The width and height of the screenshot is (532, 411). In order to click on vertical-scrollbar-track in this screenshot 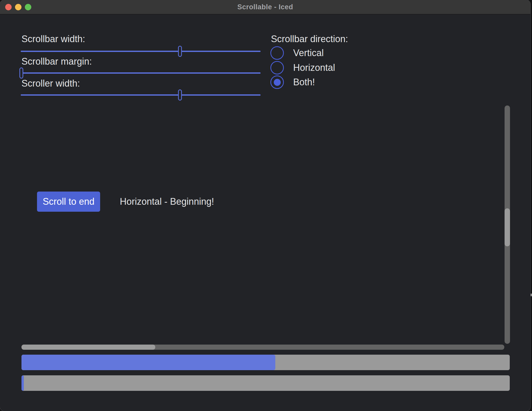, I will do `click(507, 225)`.